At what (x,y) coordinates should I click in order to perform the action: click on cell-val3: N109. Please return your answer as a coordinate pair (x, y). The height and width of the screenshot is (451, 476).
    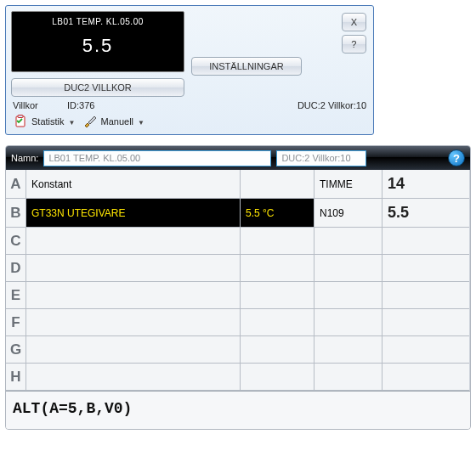
    Looking at the image, I should click on (348, 213).